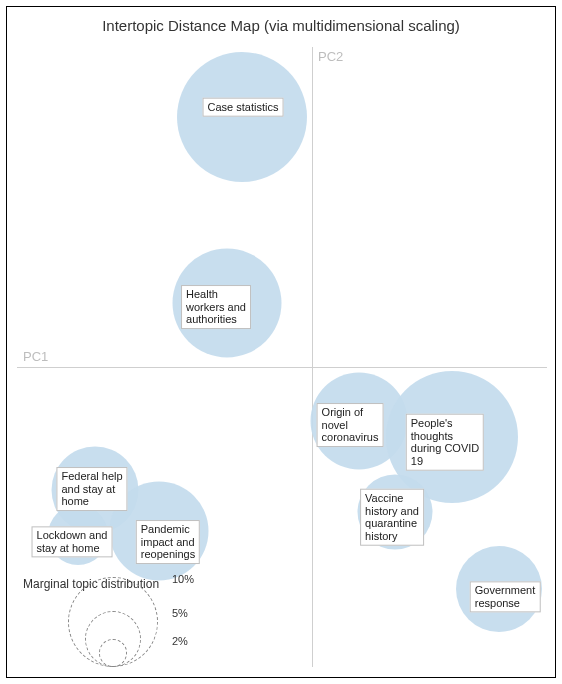 Image resolution: width=562 pixels, height=684 pixels. What do you see at coordinates (216, 307) in the screenshot?
I see `topic-label: Health workers and authorities` at bounding box center [216, 307].